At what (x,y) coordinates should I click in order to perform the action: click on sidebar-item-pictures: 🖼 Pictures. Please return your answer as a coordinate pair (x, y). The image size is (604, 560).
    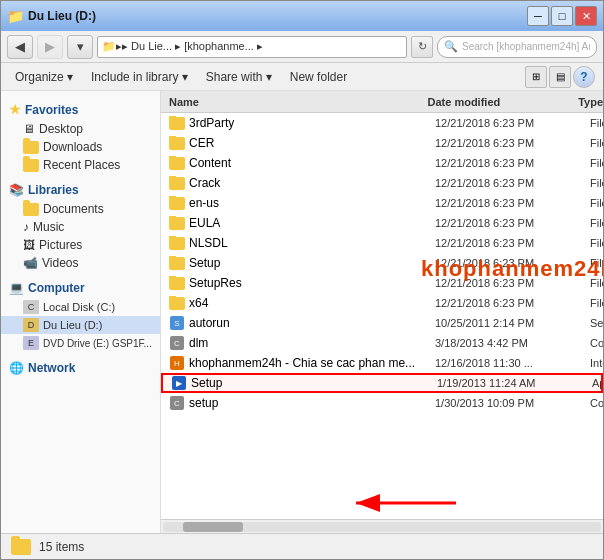
    Looking at the image, I should click on (80, 245).